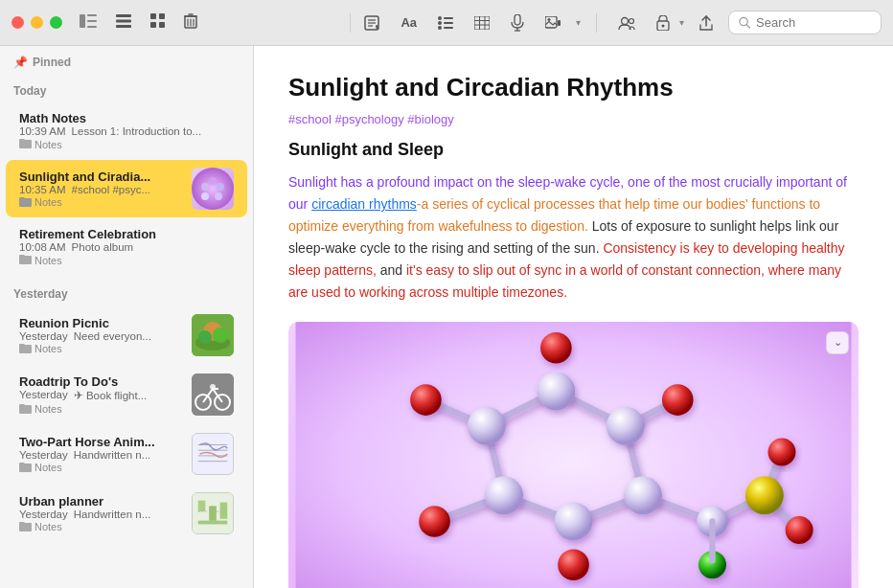 Image resolution: width=893 pixels, height=588 pixels. I want to click on yesterday-section-header: Yesterday, so click(126, 290).